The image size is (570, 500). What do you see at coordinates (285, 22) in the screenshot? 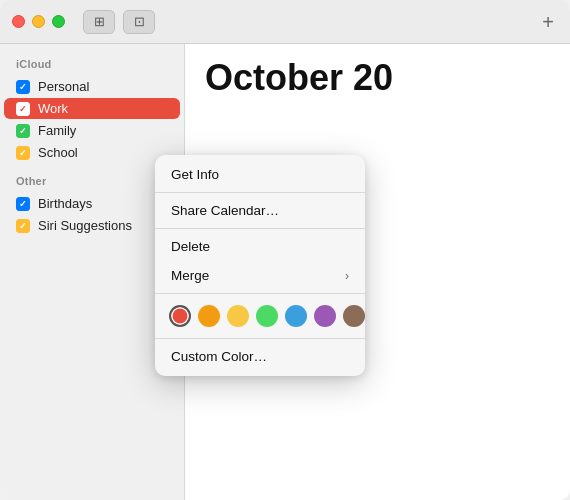
I see `title-bar: ⊞ ⊡ +` at bounding box center [285, 22].